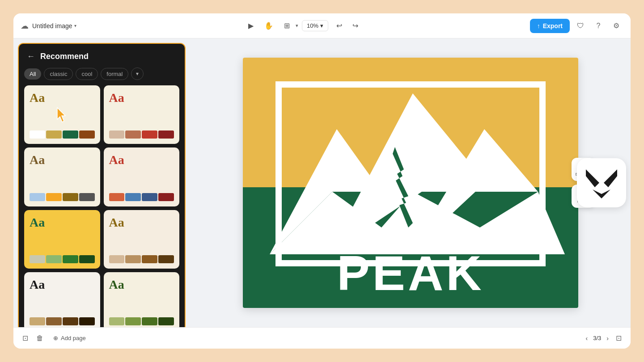  What do you see at coordinates (62, 240) in the screenshot?
I see `theme-card-5: Aa` at bounding box center [62, 240].